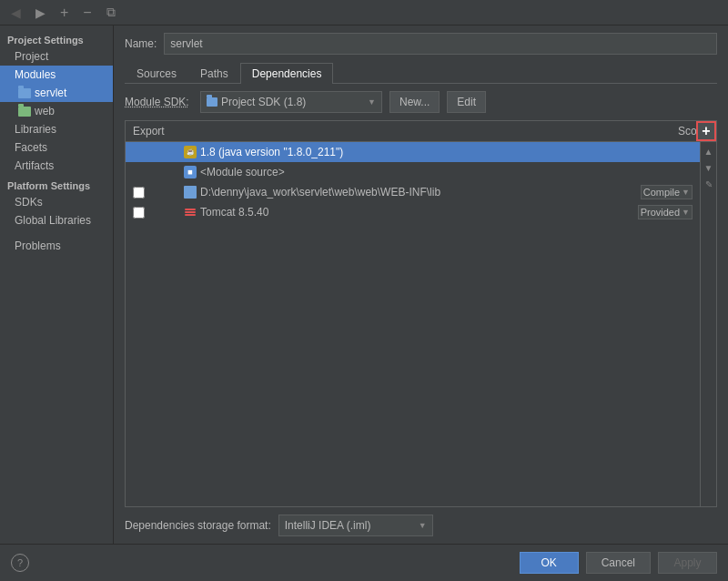 This screenshot has height=581, width=728. I want to click on sdk-folder-icon, so click(212, 102).